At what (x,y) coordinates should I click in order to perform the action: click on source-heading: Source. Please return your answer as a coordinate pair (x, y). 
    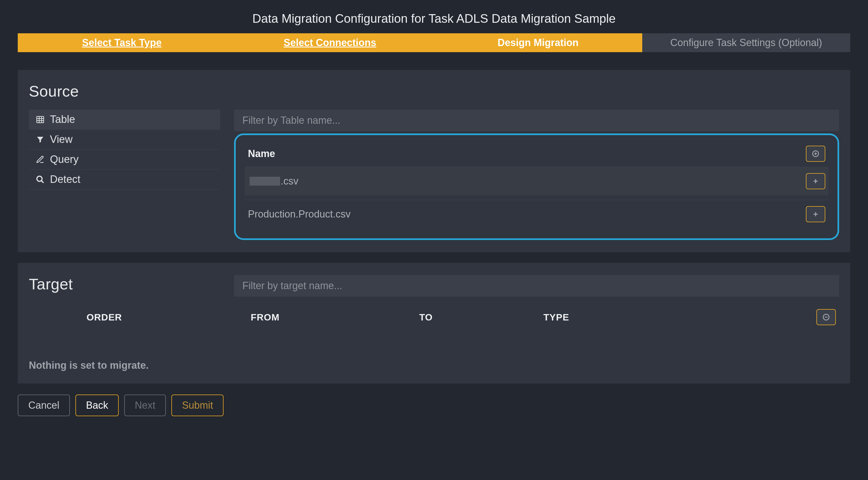
    Looking at the image, I should click on (434, 91).